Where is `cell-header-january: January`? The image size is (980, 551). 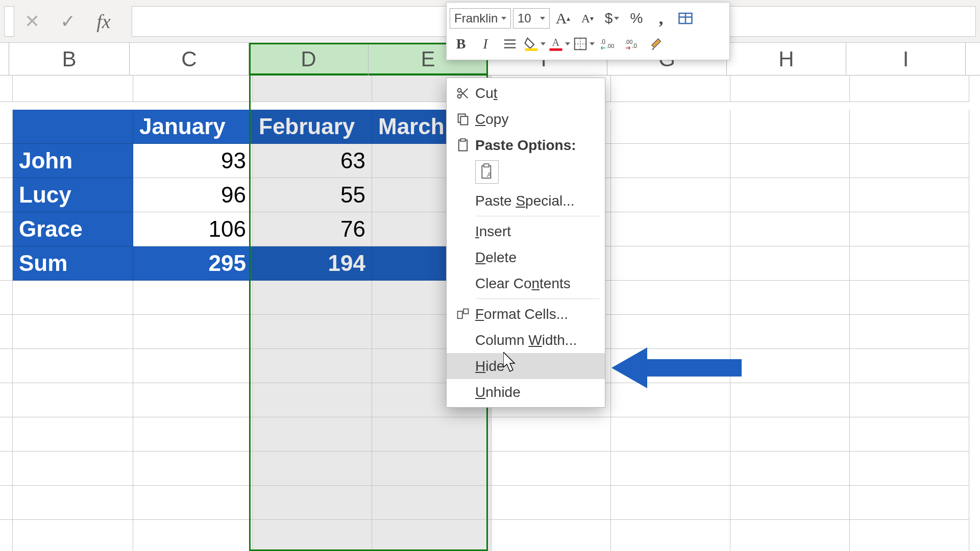 cell-header-january: January is located at coordinates (193, 127).